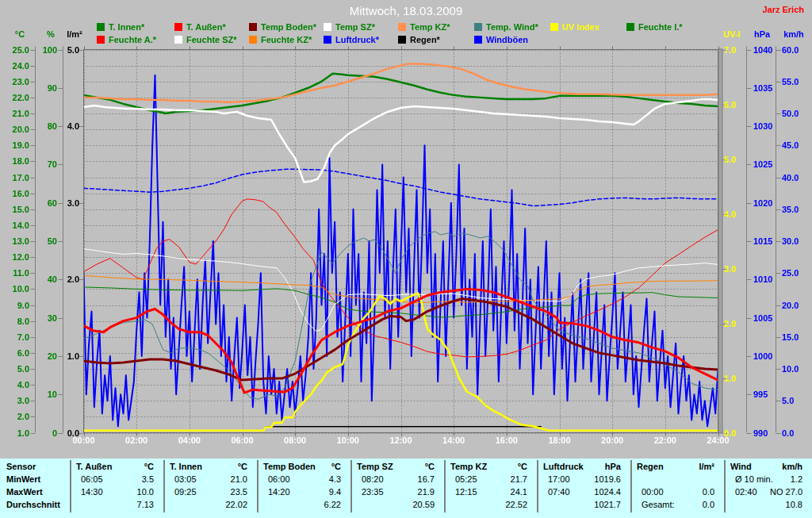 The image size is (812, 518). Describe the element at coordinates (797, 82) in the screenshot. I see `axis-tick-label: 55.0` at that location.